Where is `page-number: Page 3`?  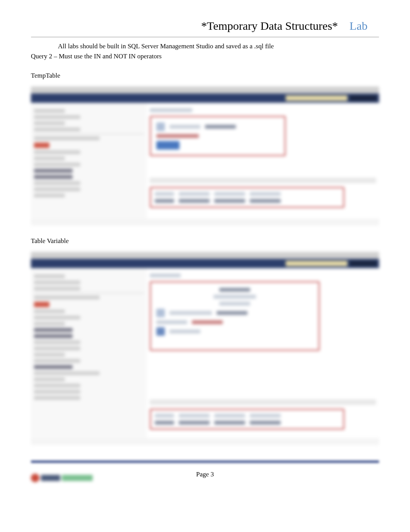 page-number: Page 3 is located at coordinates (205, 474).